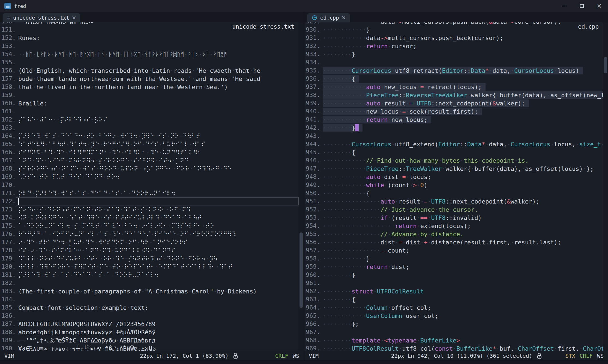 The width and height of the screenshot is (608, 364). I want to click on code-line: 941.············return·new_locus;, so click(454, 120).